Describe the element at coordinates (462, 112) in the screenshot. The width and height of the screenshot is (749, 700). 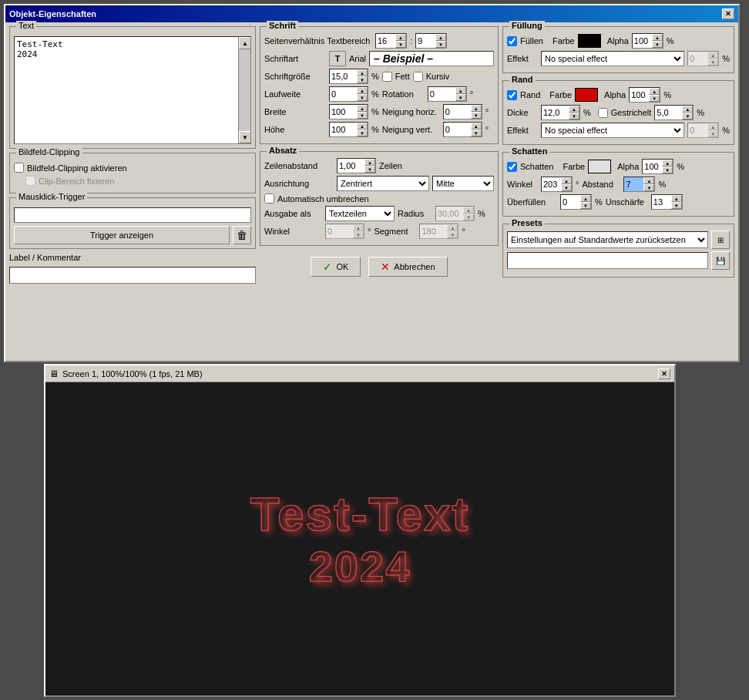
I see `neigung-horiz-spinbox: 0 ▲ ▼` at that location.